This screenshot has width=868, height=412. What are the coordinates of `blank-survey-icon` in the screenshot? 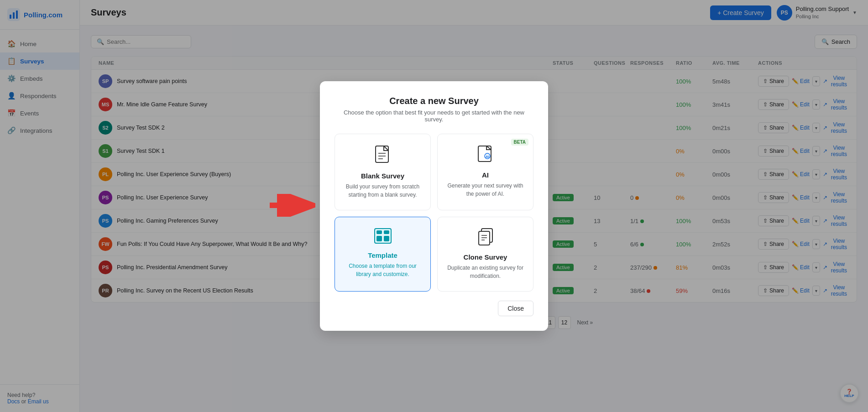 It's located at (383, 155).